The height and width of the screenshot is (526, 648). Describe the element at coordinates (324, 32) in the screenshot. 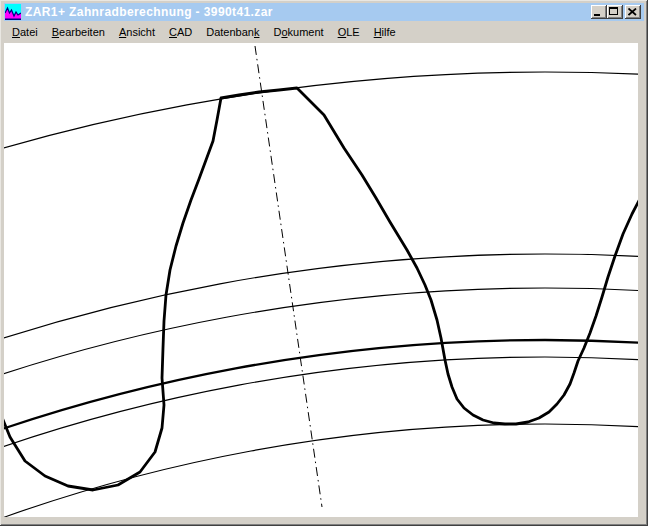

I see `menu-bar: DateiBearbeitenAnsichtCADDatenbankDokume…` at that location.